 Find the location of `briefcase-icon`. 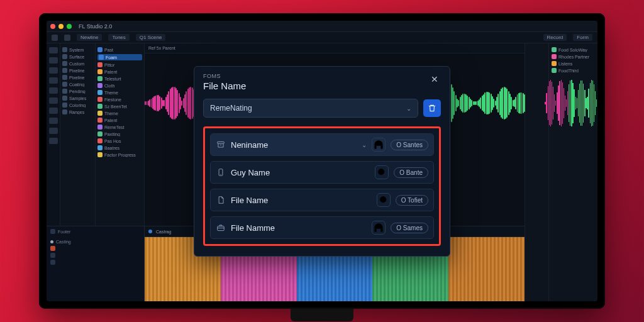

briefcase-icon is located at coordinates (221, 228).